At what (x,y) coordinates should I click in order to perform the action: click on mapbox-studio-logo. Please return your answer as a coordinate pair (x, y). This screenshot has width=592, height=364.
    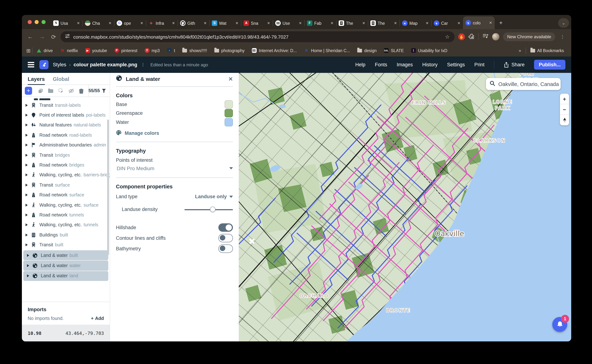
    Looking at the image, I should click on (44, 65).